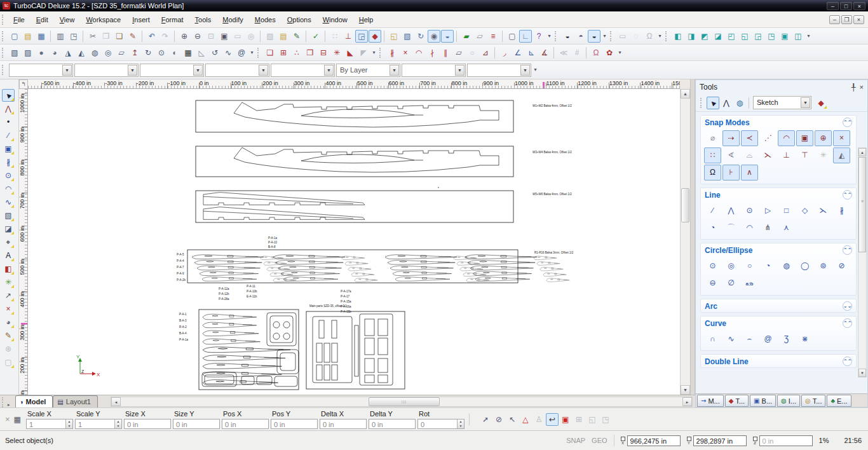  I want to click on view-left-icon: ◲, so click(758, 36).